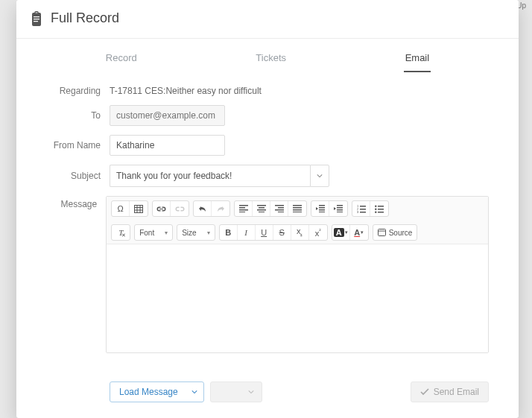 Image resolution: width=532 pixels, height=418 pixels. Describe the element at coordinates (357, 232) in the screenshot. I see `bg-color-icon: A` at that location.